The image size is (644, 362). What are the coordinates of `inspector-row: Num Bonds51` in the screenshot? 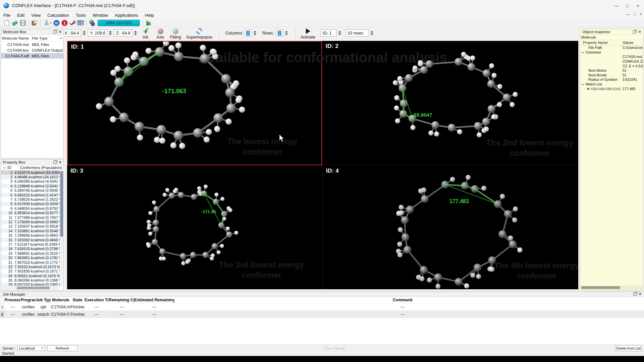 It's located at (612, 75).